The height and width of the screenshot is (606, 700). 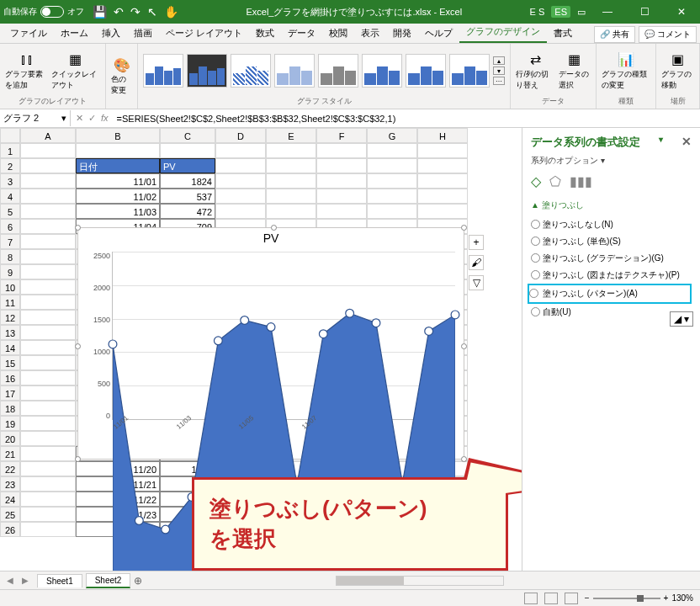 What do you see at coordinates (611, 258) in the screenshot?
I see `fill-gradient-radio: 塗りつぶし (グラデーション)(G)` at bounding box center [611, 258].